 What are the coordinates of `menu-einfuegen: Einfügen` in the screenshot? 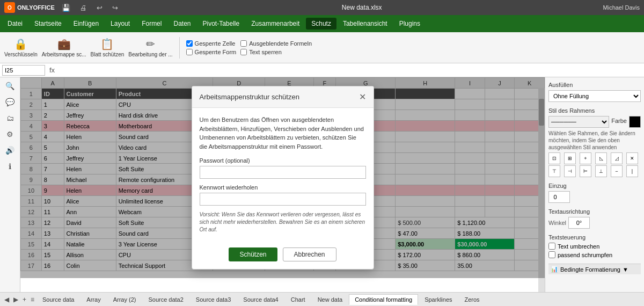 It's located at (86, 24).